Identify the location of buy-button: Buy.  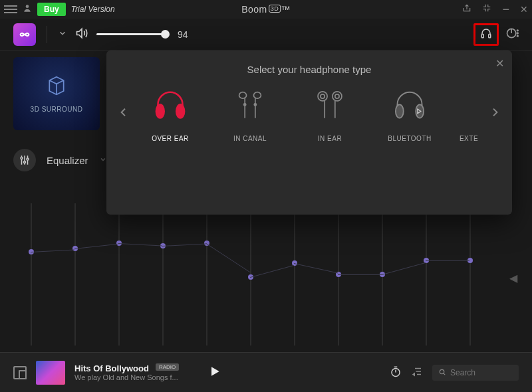
(52, 9).